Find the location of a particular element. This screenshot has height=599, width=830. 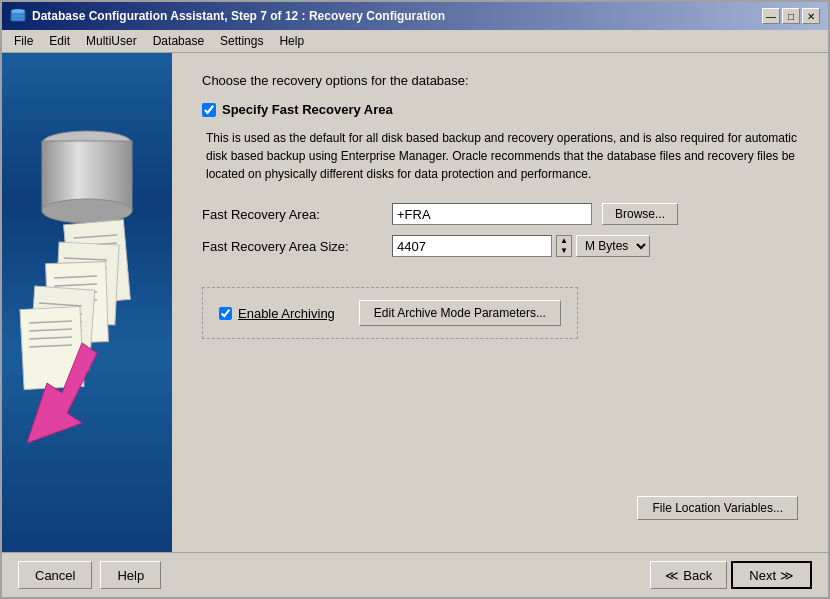

title-bar: Database Configuration Assistant, Step 7… is located at coordinates (415, 16).